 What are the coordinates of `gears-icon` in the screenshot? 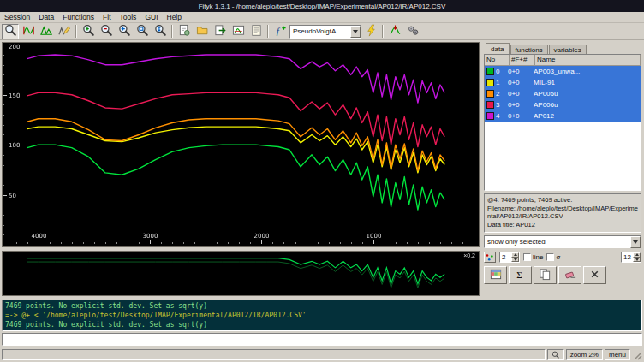 It's located at (413, 32).